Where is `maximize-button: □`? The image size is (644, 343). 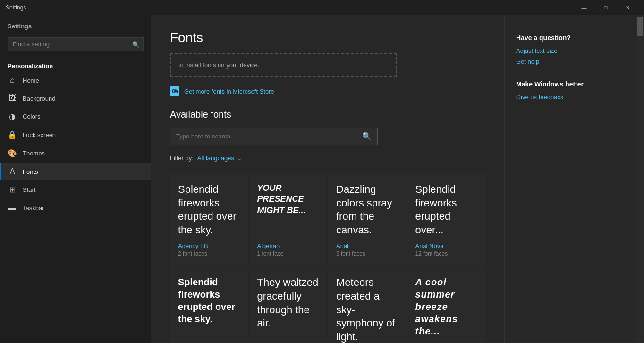 maximize-button: □ is located at coordinates (606, 8).